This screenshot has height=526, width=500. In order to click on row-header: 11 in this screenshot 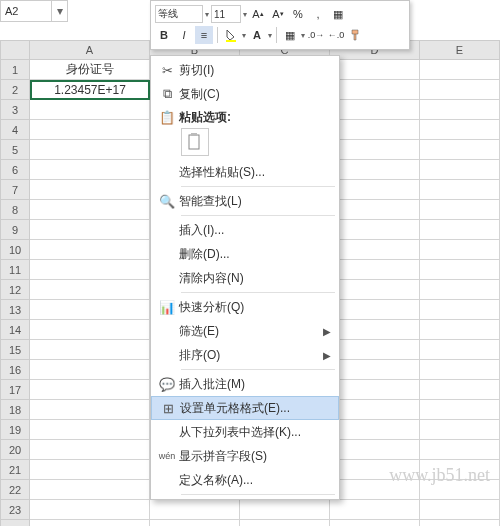, I will do `click(15, 270)`.